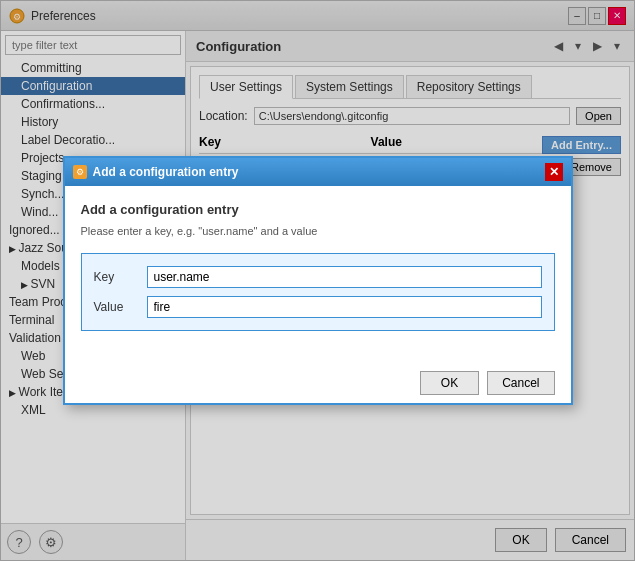 This screenshot has height=561, width=635. Describe the element at coordinates (318, 292) in the screenshot. I see `dialog-form: Key Value` at that location.